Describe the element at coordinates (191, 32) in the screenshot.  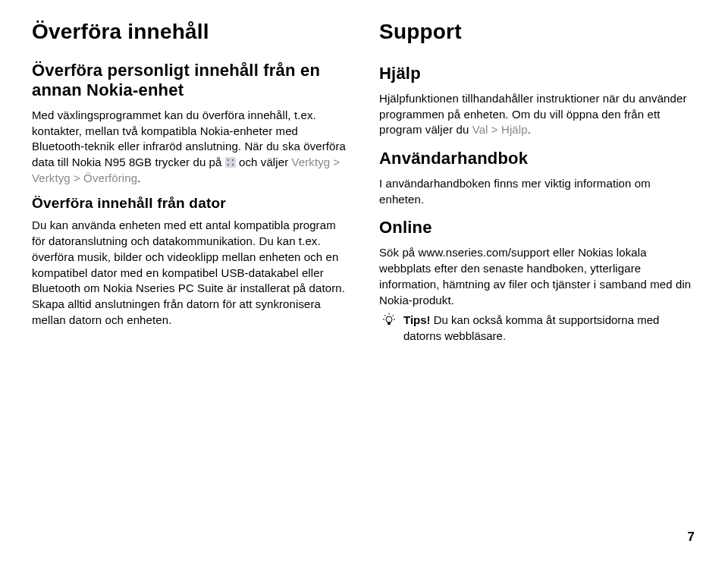
I see `heading-transfer: Överföra innehåll` at that location.